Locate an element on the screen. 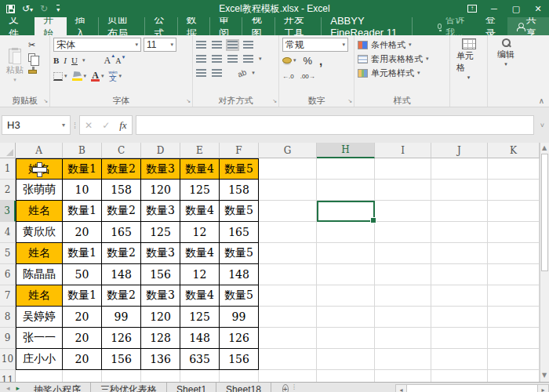 This screenshot has height=392, width=549. tab-公式: 公式 is located at coordinates (162, 27).